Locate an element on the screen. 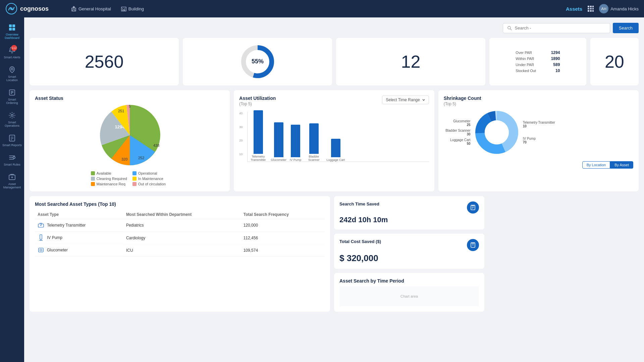  chevron-down-icon is located at coordinates (424, 100).